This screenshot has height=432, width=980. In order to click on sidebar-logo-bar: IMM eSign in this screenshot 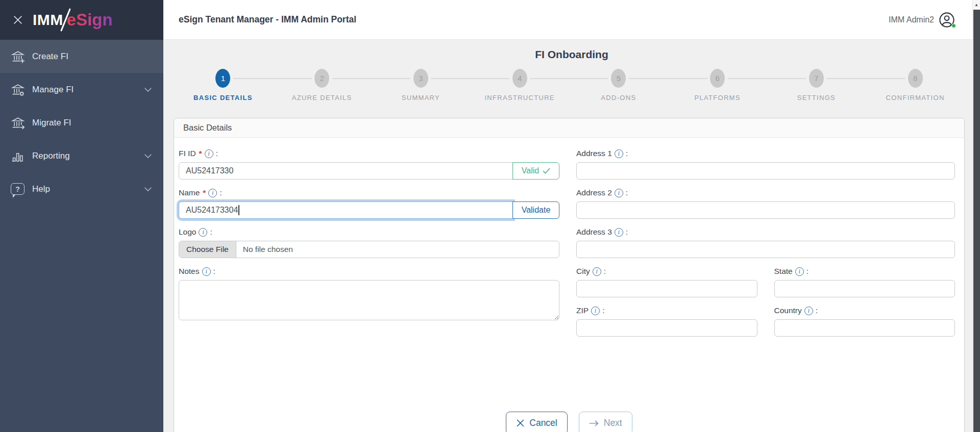, I will do `click(82, 20)`.